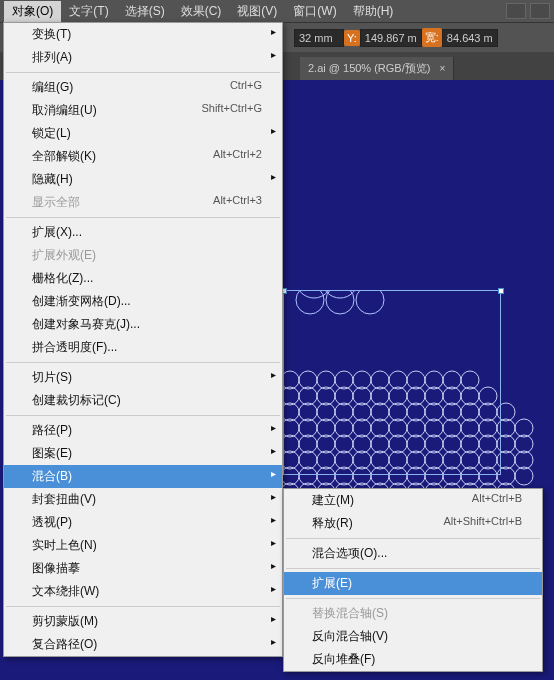  I want to click on selection-box, so click(392, 382).